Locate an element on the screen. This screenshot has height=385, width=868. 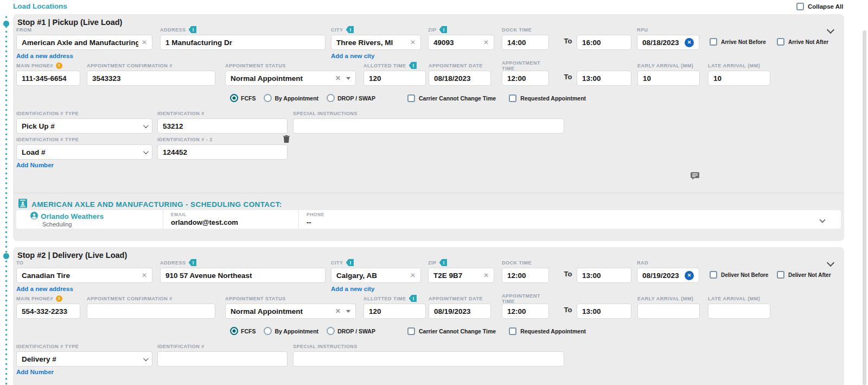
zip-input: 49093 ✕ is located at coordinates (461, 42).